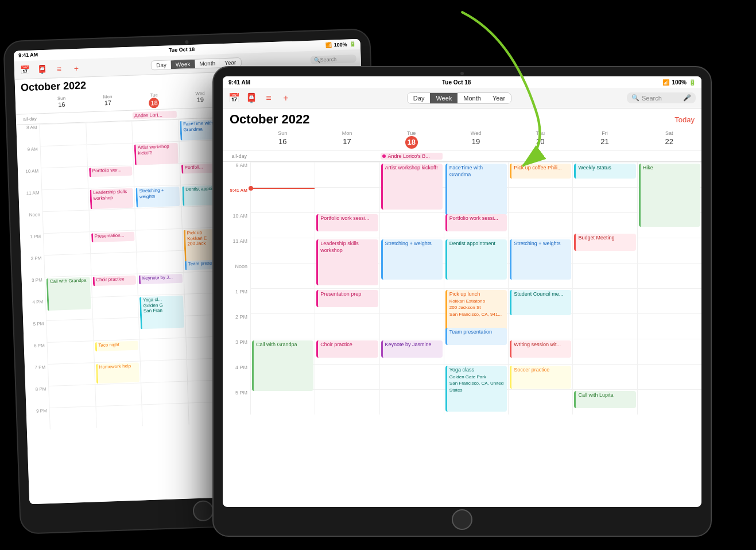 This screenshot has height=550, width=756. I want to click on front-day-sat: Sat 22, so click(669, 140).